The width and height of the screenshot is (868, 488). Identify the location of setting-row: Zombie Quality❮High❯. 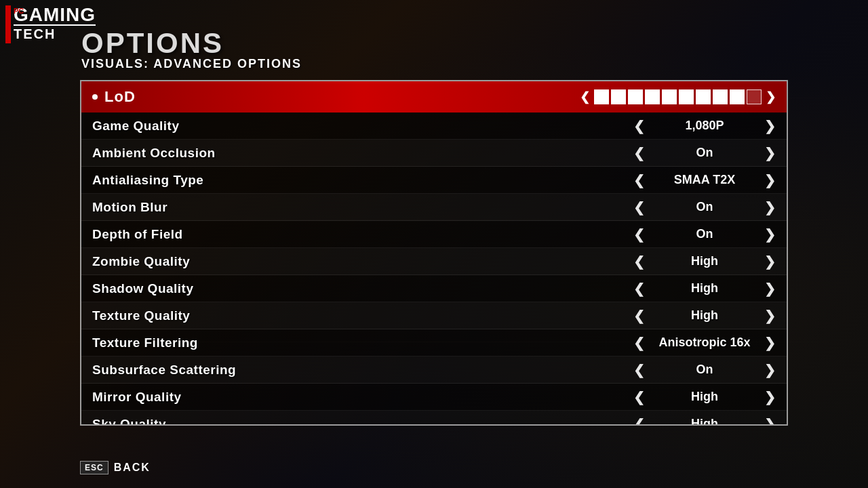
(434, 262).